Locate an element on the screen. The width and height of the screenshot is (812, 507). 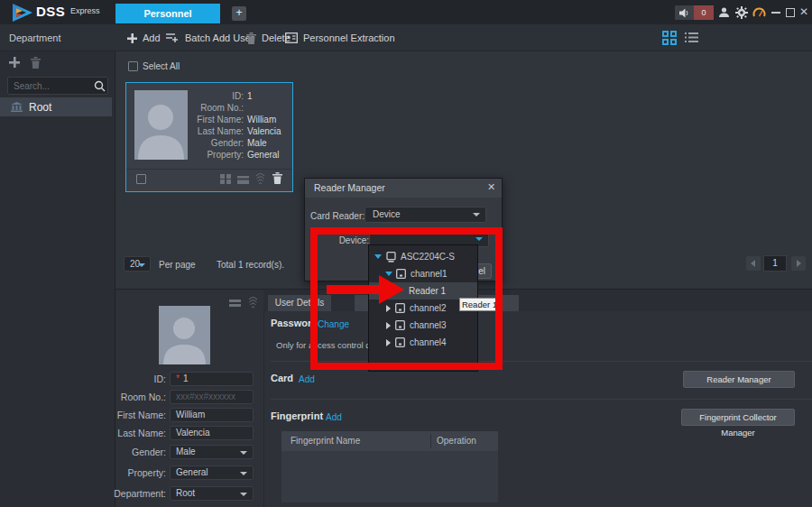
card-reader-select: Device is located at coordinates (426, 215).